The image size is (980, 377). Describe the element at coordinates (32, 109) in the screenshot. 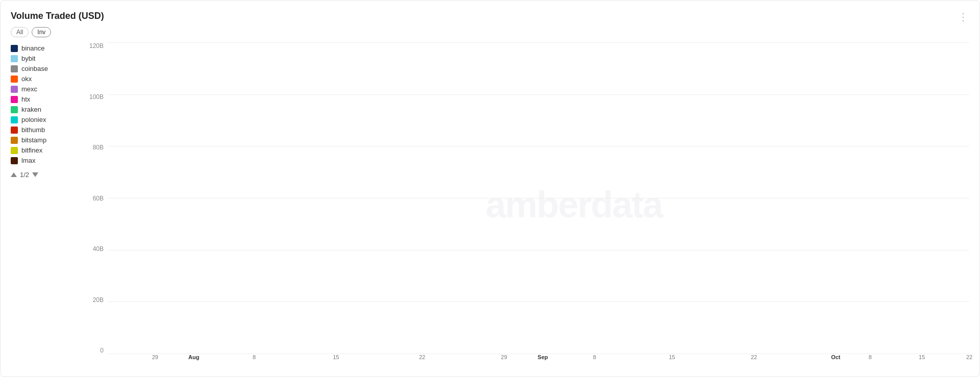

I see `legend-label-kraken: kraken` at that location.